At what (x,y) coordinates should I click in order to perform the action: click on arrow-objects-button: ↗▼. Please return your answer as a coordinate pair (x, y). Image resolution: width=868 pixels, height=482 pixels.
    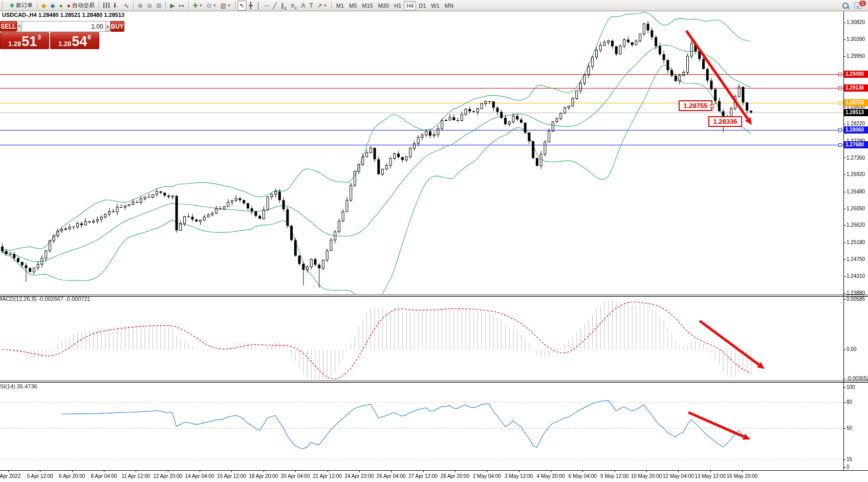
    Looking at the image, I should click on (322, 6).